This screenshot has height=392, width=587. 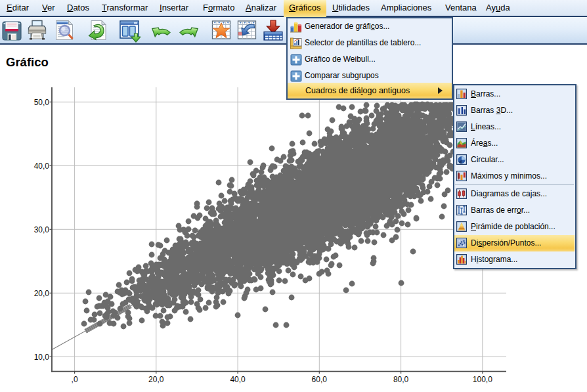 I want to click on svg-text: 50,0, so click(x=42, y=102).